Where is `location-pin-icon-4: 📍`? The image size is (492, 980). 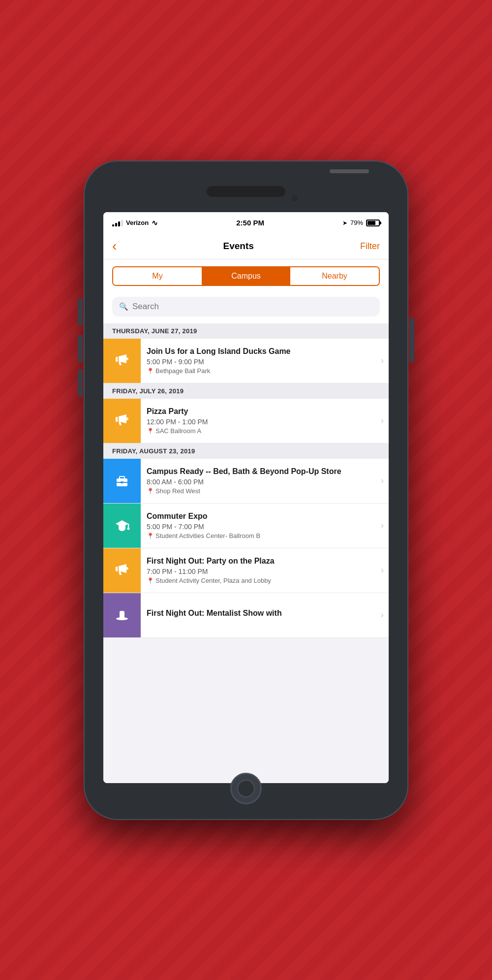
location-pin-icon-4: 📍 is located at coordinates (151, 536).